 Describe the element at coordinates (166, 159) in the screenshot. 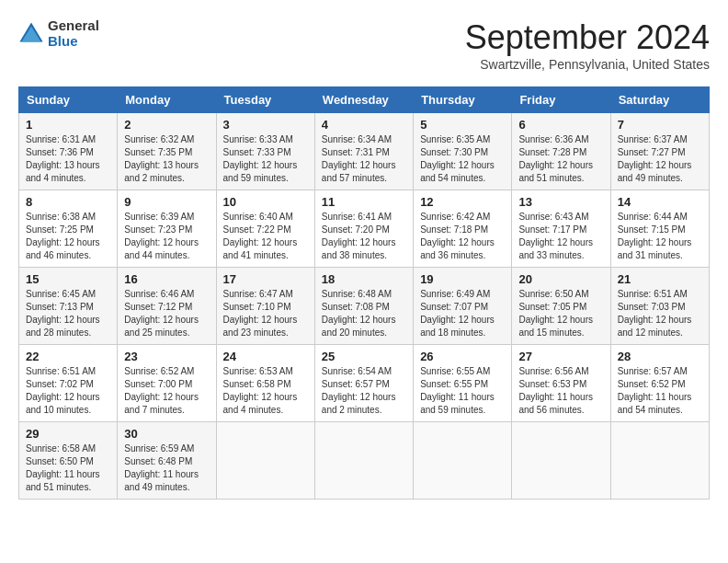

I see `day-info: Sunrise: 6:32 AM Sunset: 7:35 PM Dayligh…` at that location.